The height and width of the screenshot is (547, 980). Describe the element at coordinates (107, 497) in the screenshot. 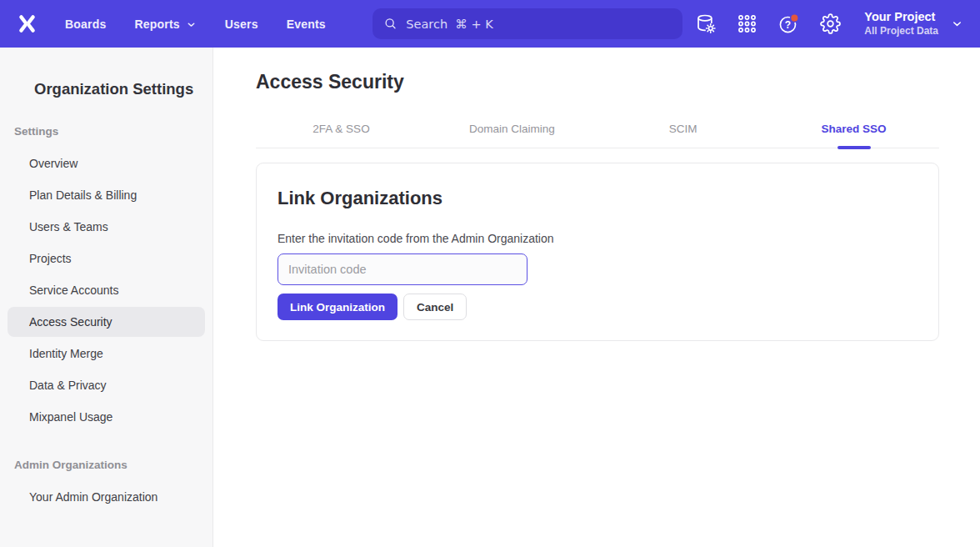

I see `sidebar-section-items: Your Admin Organization` at that location.